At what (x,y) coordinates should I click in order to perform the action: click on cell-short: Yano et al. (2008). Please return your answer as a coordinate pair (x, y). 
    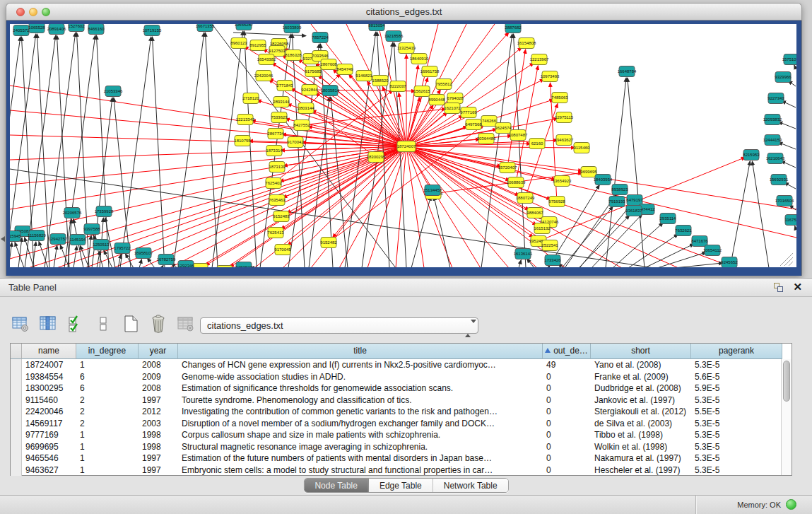
    Looking at the image, I should click on (641, 365).